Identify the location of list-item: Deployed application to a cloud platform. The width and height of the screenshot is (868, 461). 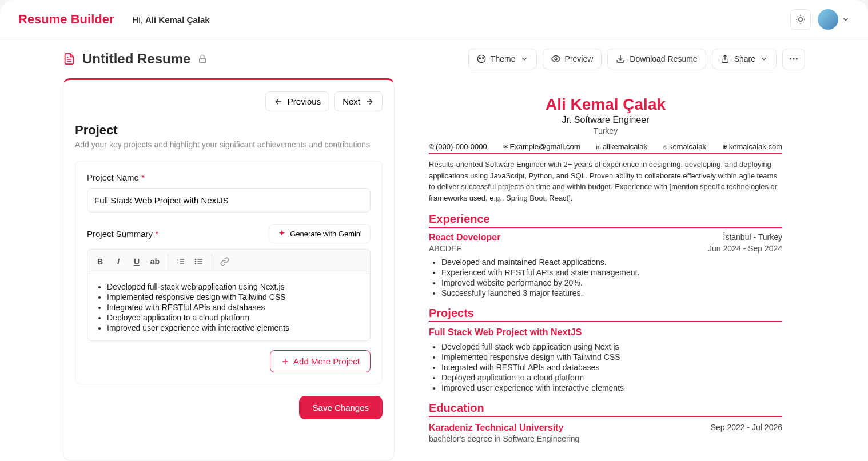
(612, 378).